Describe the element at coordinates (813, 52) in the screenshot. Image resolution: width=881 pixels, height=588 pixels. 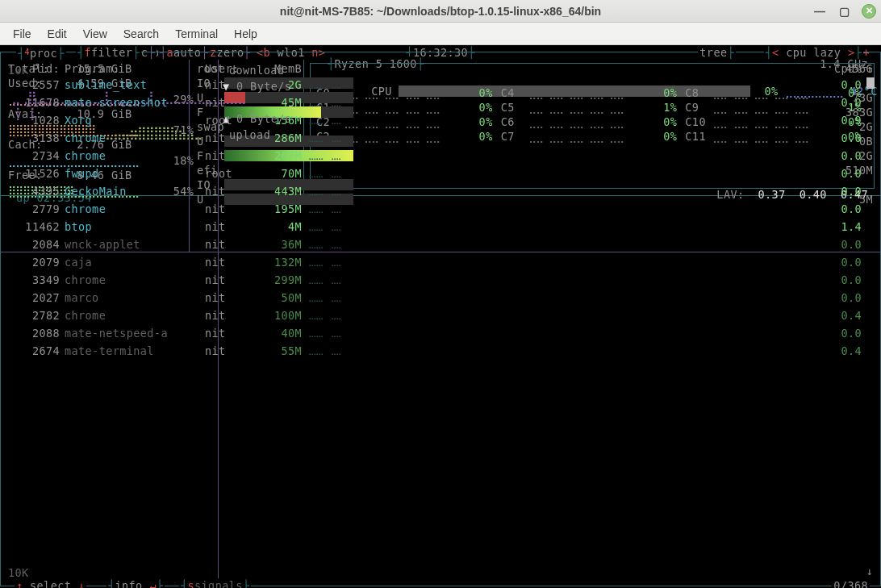
I see `proc-sort: ┤< cpu lazy >├` at that location.